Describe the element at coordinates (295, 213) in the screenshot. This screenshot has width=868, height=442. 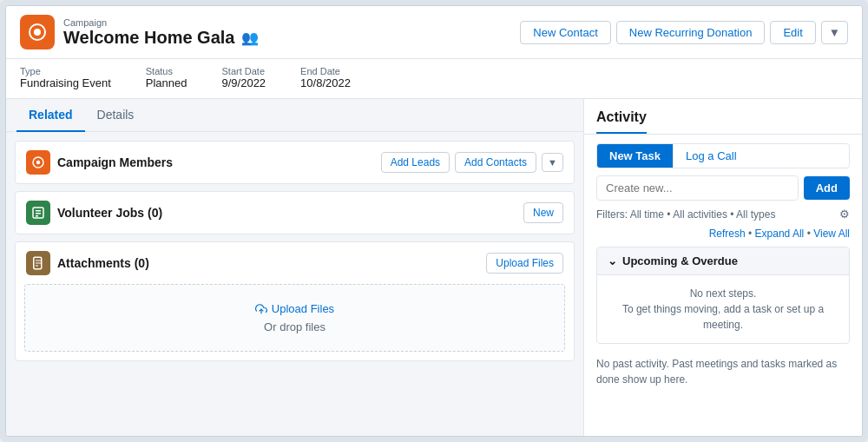
I see `volunteer-jobs-header: Volunteer Jobs (0) New` at that location.